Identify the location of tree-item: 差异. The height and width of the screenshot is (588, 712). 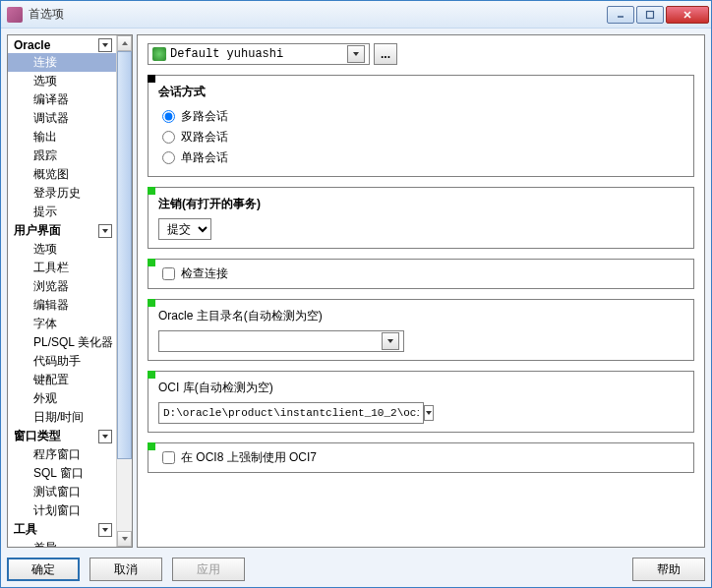
(62, 543).